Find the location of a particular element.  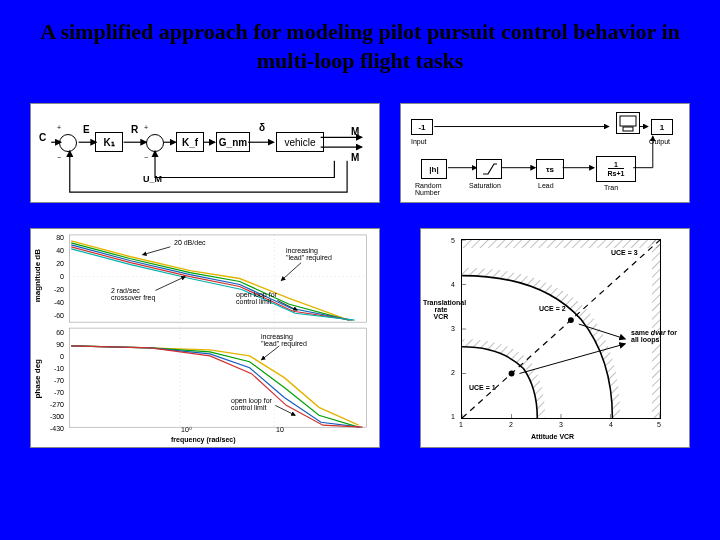

lead-label: Lead is located at coordinates (546, 186).